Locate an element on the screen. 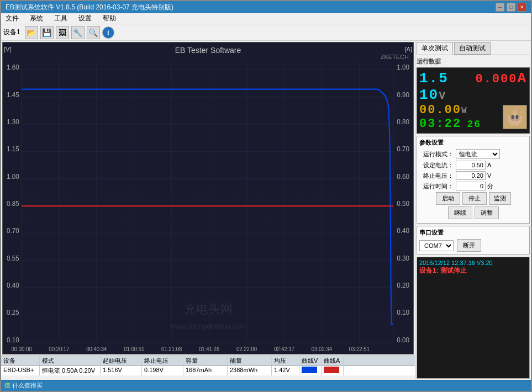 The image size is (532, 392). svg-text: 1.45 is located at coordinates (13, 95).